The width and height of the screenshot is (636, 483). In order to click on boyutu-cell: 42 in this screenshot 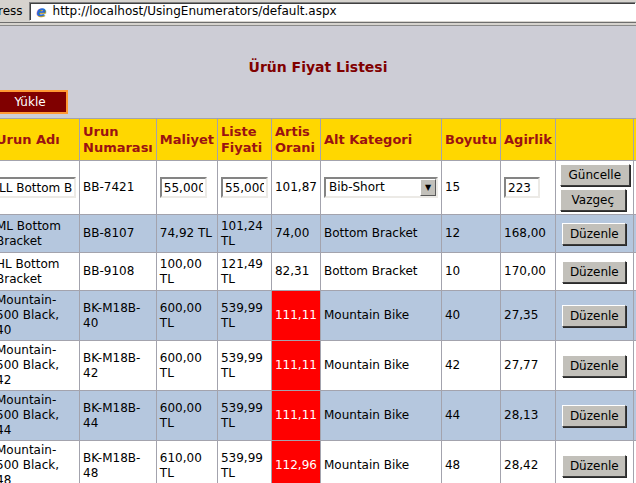, I will do `click(470, 366)`.